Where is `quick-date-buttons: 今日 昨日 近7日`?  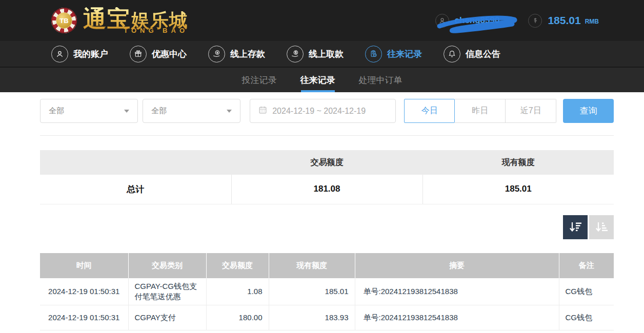 quick-date-buttons: 今日 昨日 近7日 is located at coordinates (480, 111).